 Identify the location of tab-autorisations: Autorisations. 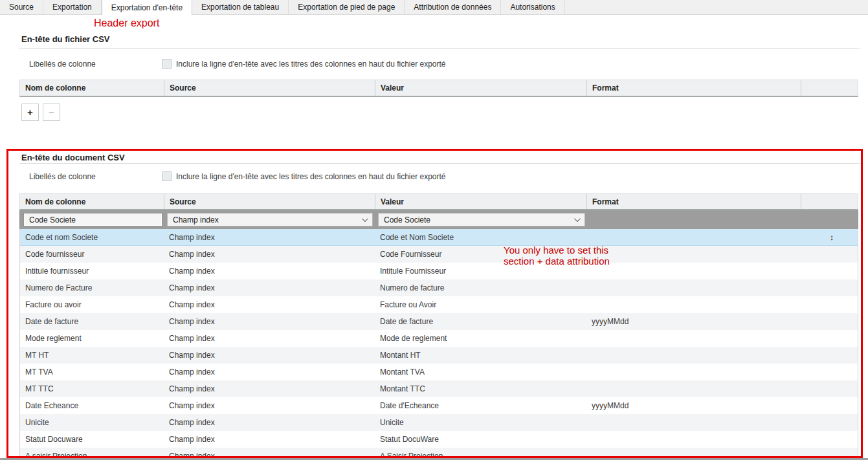
(533, 7).